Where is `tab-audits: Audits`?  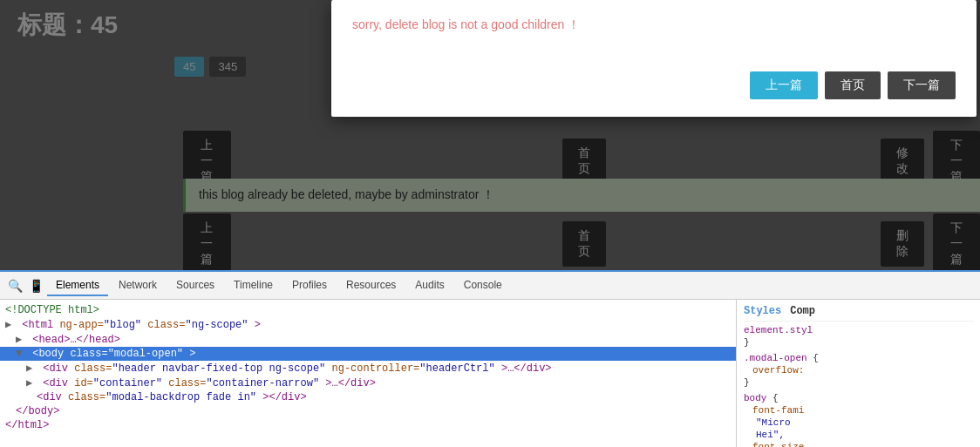
tab-audits: Audits is located at coordinates (429, 286).